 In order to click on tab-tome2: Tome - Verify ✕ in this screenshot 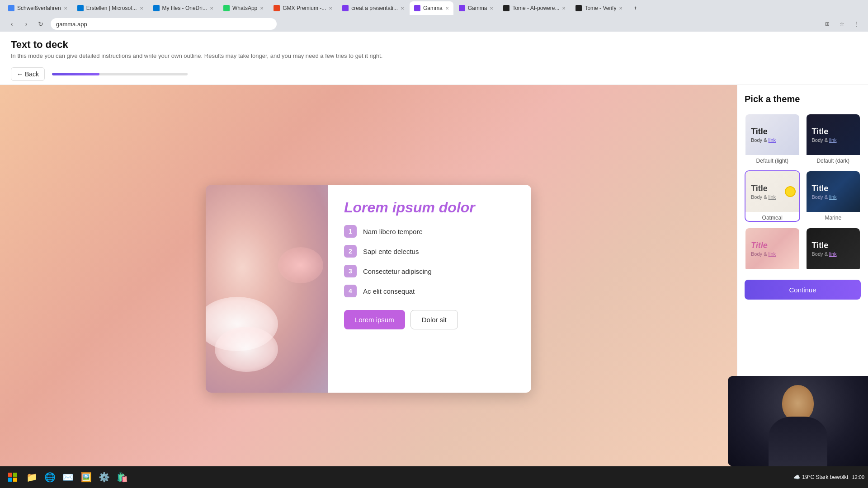, I will do `click(599, 8)`.